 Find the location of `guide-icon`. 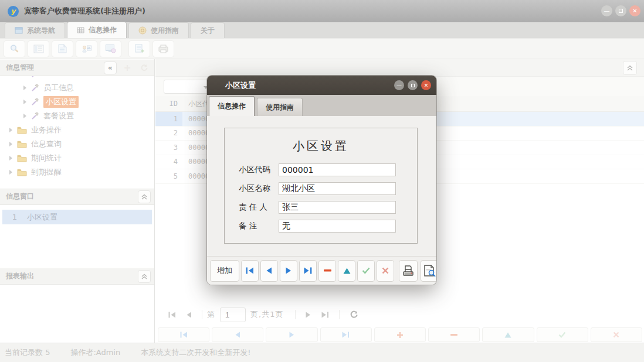

guide-icon is located at coordinates (143, 30).